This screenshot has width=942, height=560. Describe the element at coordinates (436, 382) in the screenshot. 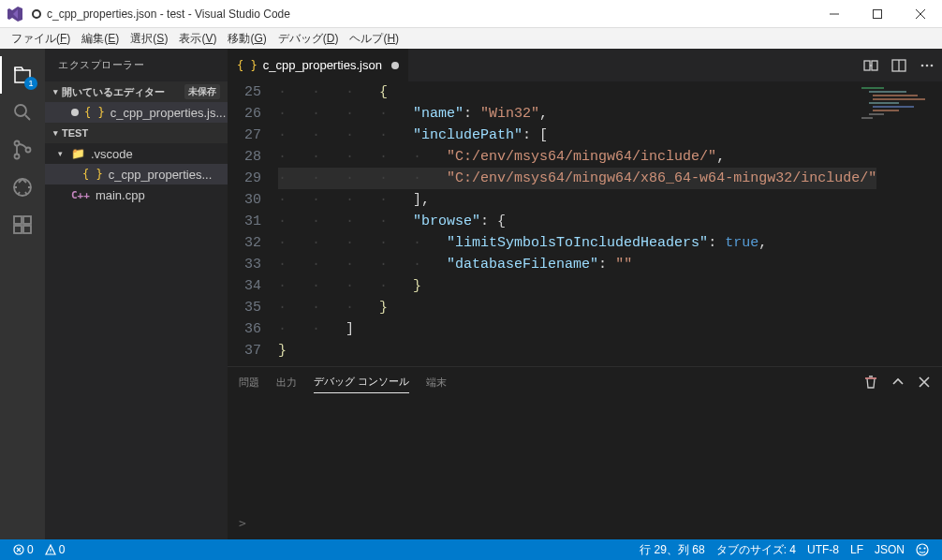

I see `panel-tab-terminal: 端末` at that location.